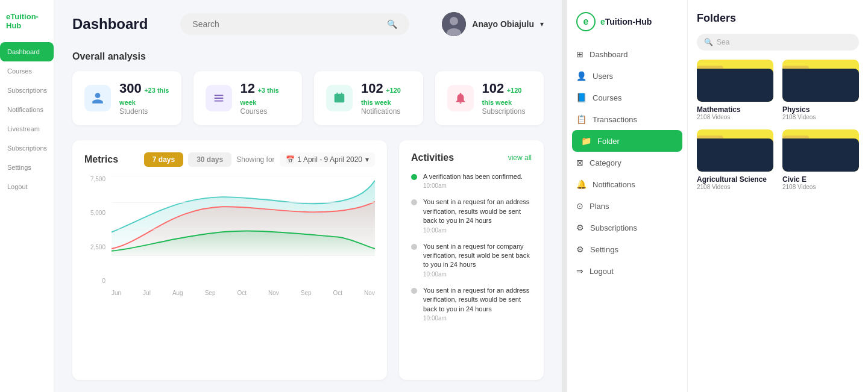  I want to click on x-label-sep2: Sep, so click(306, 293).